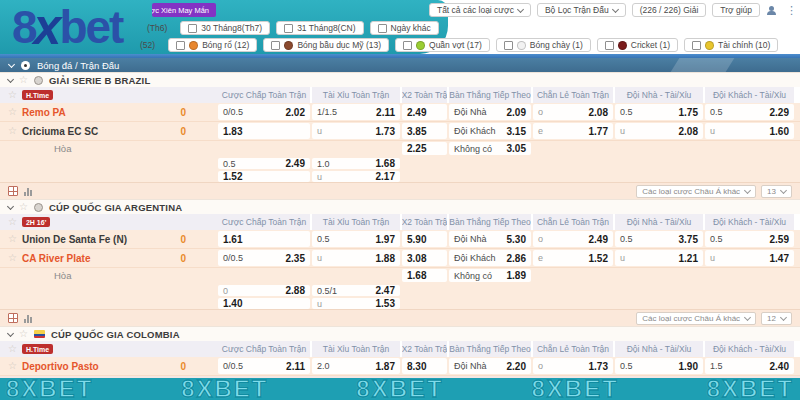  Describe the element at coordinates (736, 10) in the screenshot. I see `help-button: Trợ giúp` at that location.